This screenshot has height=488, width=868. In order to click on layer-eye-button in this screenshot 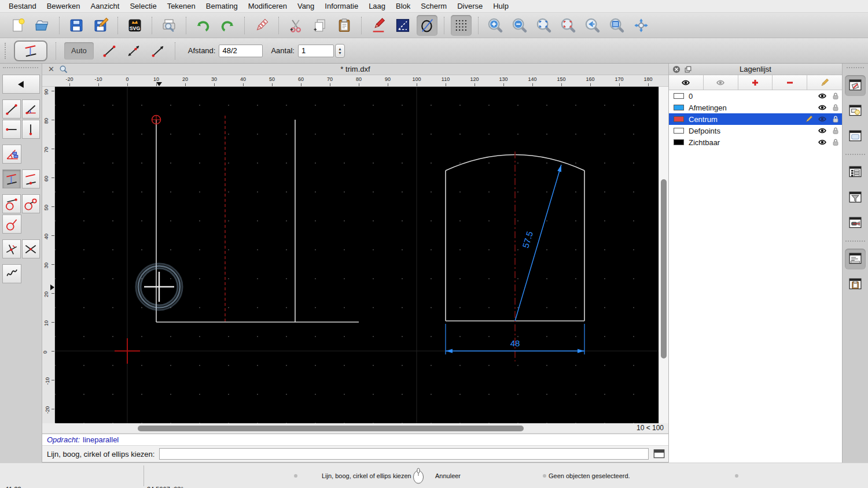, I will do `click(686, 82)`.